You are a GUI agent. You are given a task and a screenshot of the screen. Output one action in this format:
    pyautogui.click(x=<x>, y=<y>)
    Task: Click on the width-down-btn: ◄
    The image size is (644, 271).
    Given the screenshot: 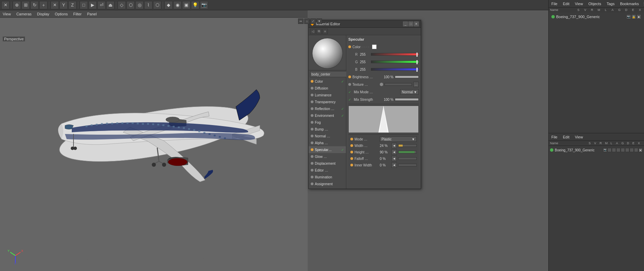 What is the action you would take?
    pyautogui.click(x=394, y=146)
    